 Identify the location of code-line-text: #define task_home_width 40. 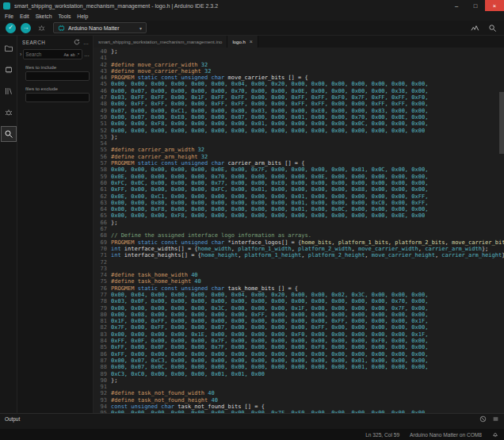
(155, 275).